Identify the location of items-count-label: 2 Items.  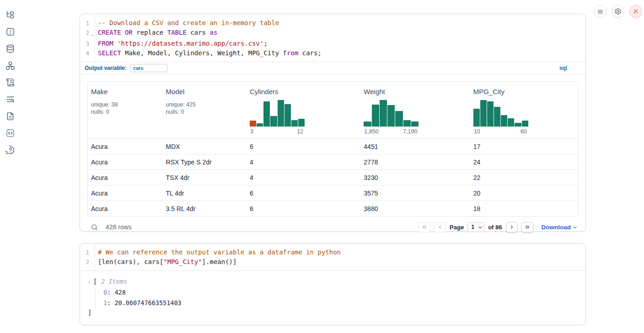
(112, 281).